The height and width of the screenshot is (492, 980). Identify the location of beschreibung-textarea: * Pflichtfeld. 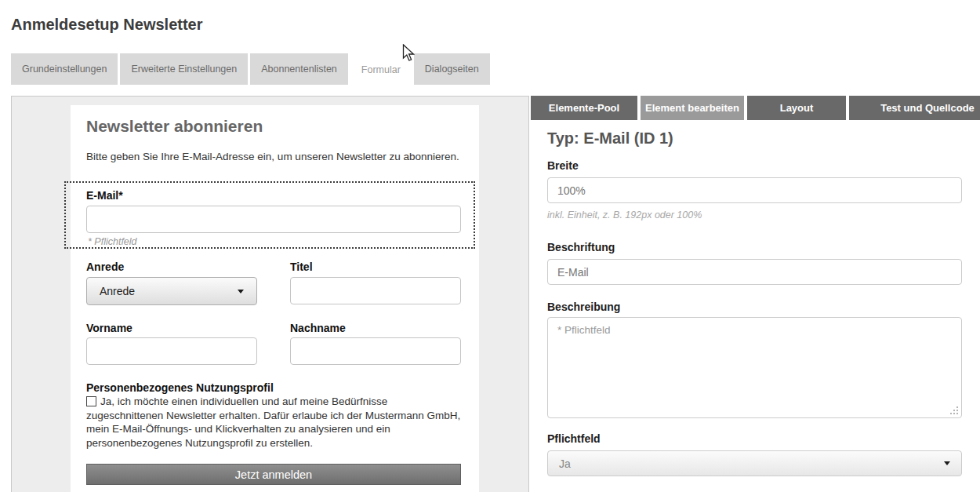
(754, 367).